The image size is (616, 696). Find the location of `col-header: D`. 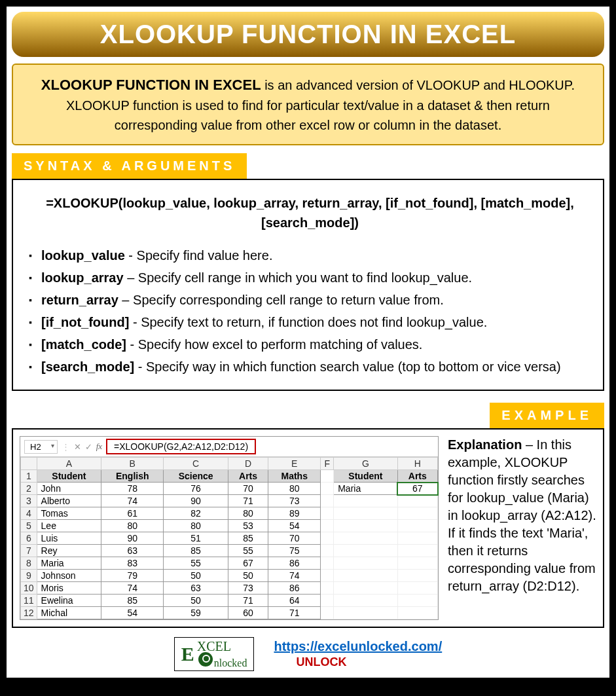

col-header: D is located at coordinates (247, 464).